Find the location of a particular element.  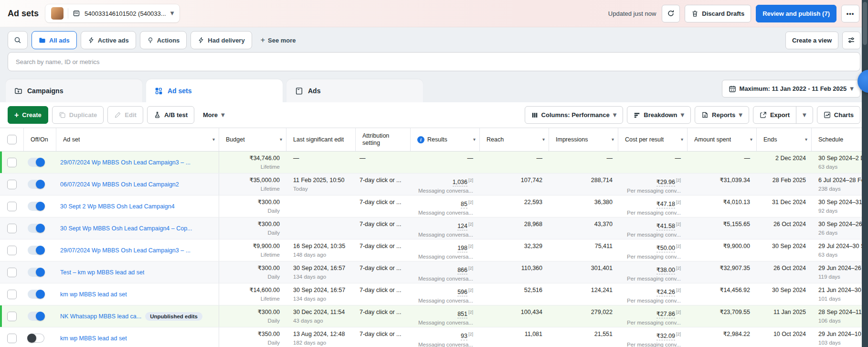

duplicate-label: Duplicate is located at coordinates (83, 115).